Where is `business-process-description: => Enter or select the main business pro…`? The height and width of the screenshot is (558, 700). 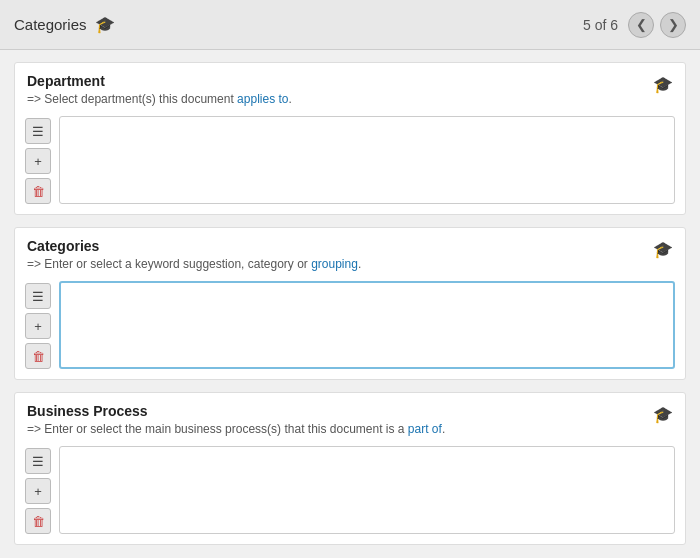
business-process-description: => Enter or select the main business pro… is located at coordinates (336, 429).